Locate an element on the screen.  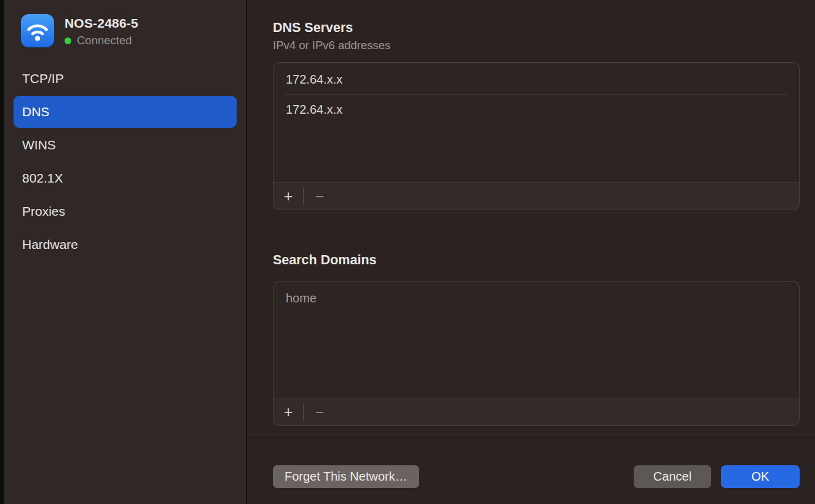
remove-dns-server-button: − is located at coordinates (320, 196).